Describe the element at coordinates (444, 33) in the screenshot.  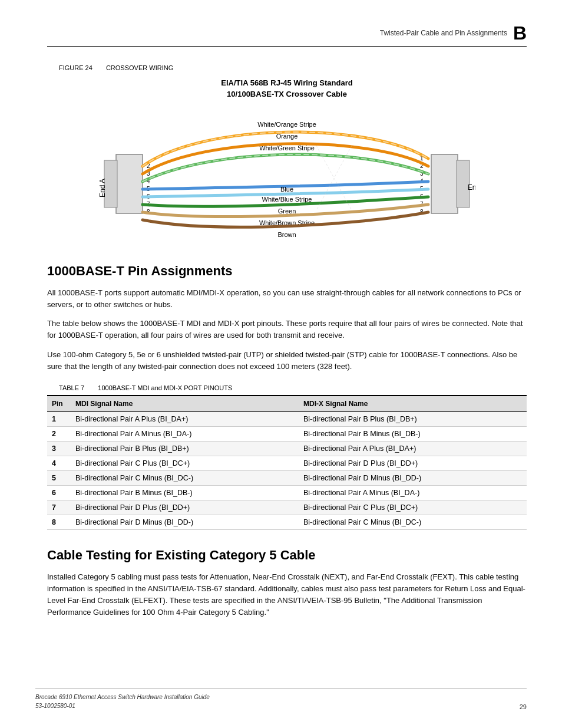
I see `header-section-title: Twisted-Pair Cable and Pin Assignments` at that location.